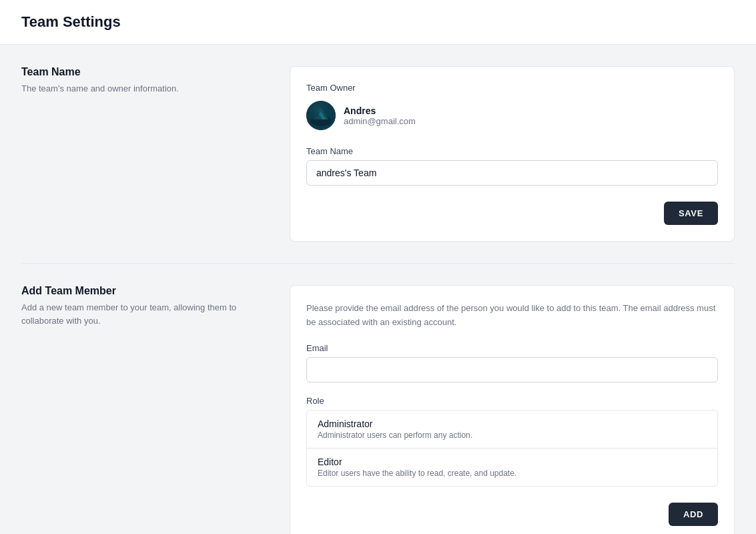  Describe the element at coordinates (512, 173) in the screenshot. I see `team-name-input` at that location.